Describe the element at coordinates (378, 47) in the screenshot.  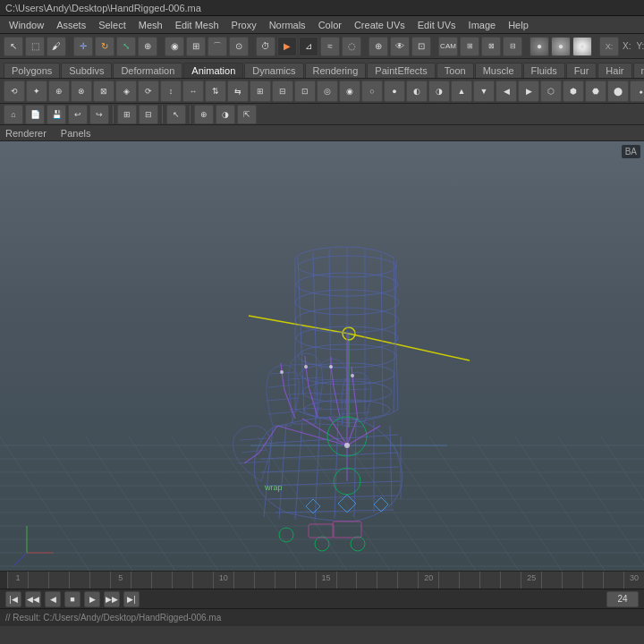
I see `show-manip-btn: ⊕` at that location.